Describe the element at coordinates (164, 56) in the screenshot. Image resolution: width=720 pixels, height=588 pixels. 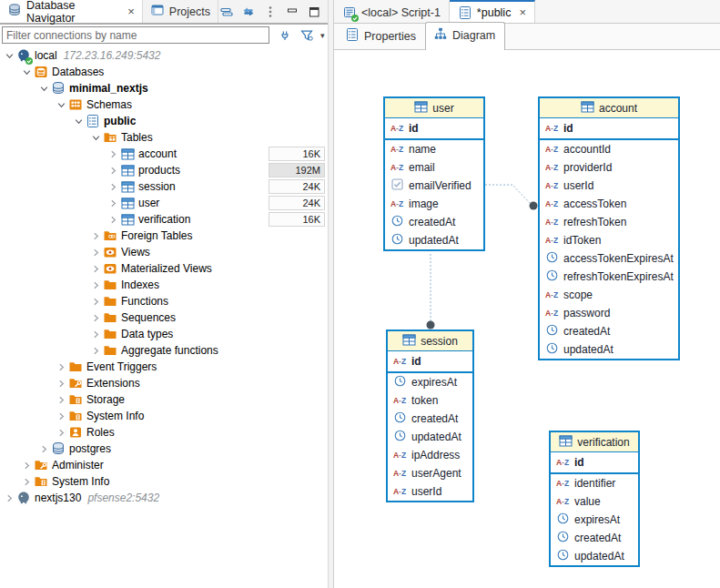
I see `tree-item-local: local172.23.16.249:5432` at that location.